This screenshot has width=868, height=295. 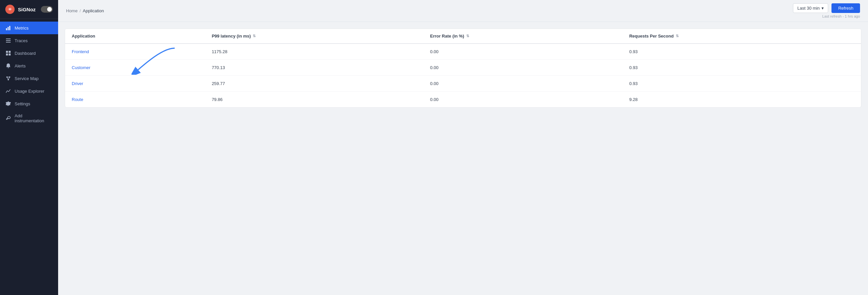 I want to click on sidebar-item-add-instrumentation: Add instrumentation, so click(x=29, y=118).